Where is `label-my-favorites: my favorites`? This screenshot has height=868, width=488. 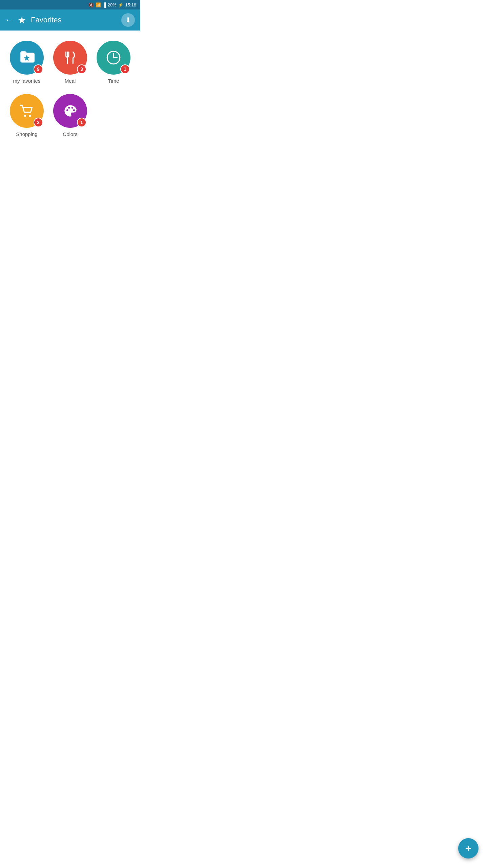 label-my-favorites: my favorites is located at coordinates (27, 81).